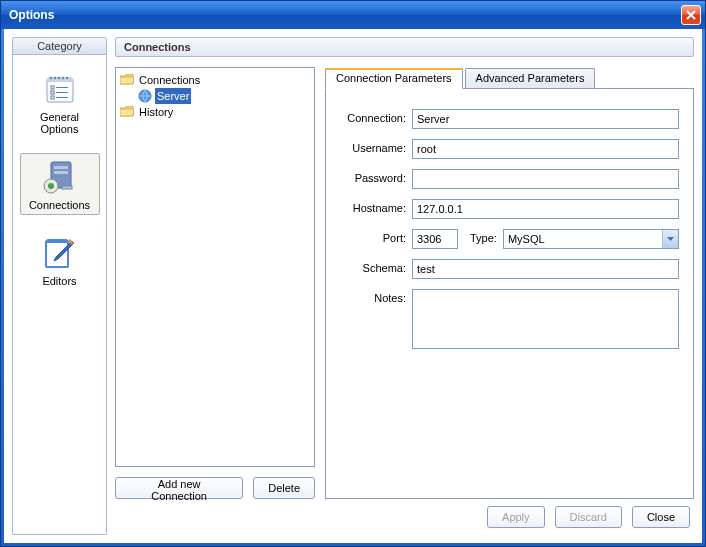  What do you see at coordinates (591, 239) in the screenshot?
I see `type-select: MySQL` at bounding box center [591, 239].